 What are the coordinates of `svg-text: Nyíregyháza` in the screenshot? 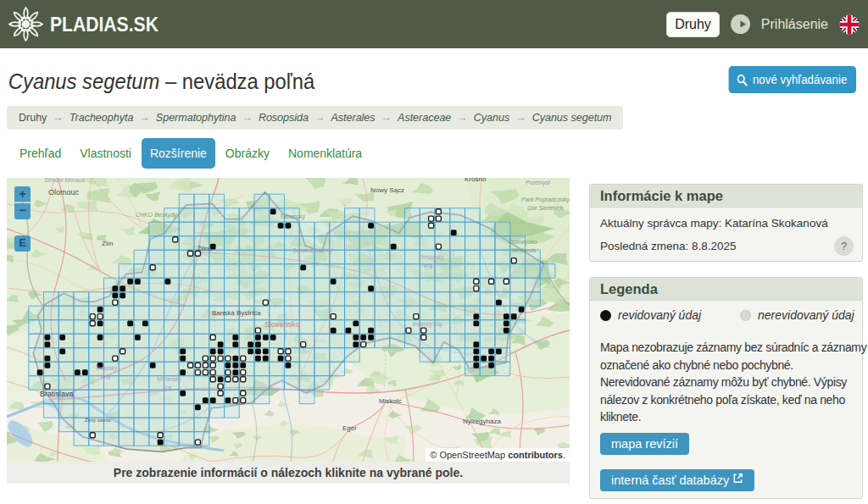 It's located at (481, 422).